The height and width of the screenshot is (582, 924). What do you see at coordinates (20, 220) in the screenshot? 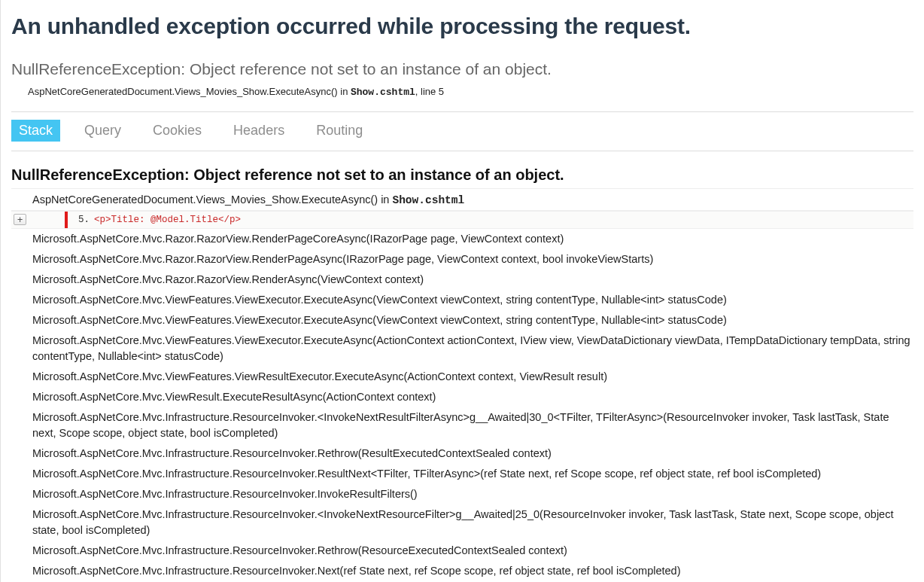
I see `expand-source-button: +` at bounding box center [20, 220].